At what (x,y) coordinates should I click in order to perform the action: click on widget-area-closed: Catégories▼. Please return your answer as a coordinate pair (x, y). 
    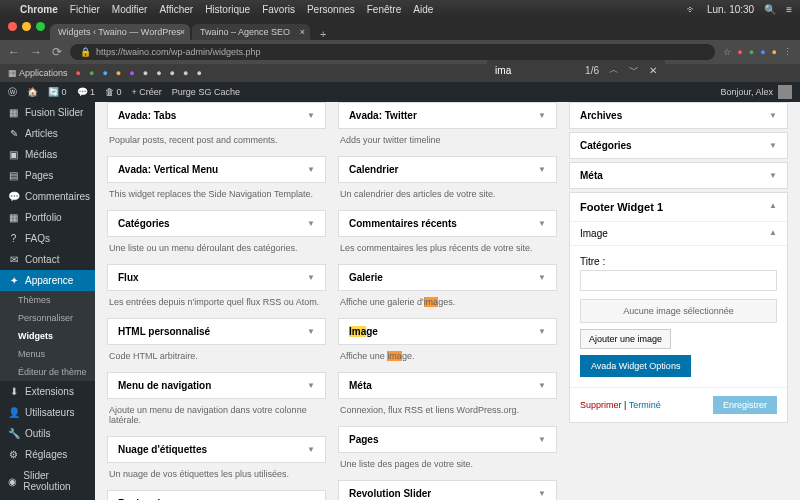
    Looking at the image, I should click on (678, 146).